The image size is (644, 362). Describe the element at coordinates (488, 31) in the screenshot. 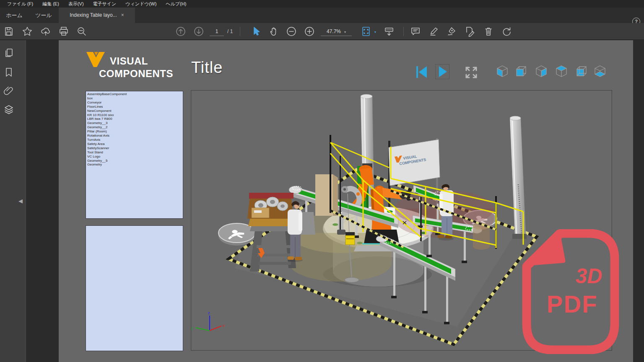

I see `delete-button` at that location.